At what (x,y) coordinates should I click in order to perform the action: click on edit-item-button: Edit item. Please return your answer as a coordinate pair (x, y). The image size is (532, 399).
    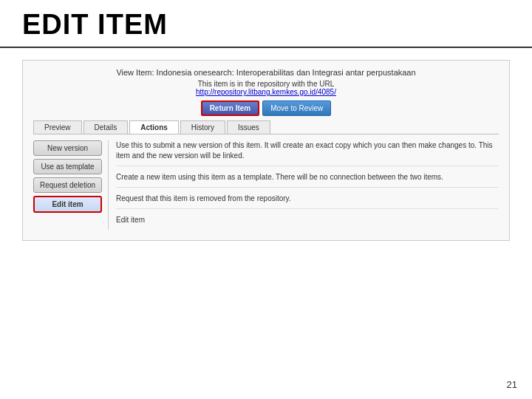
    Looking at the image, I should click on (68, 204).